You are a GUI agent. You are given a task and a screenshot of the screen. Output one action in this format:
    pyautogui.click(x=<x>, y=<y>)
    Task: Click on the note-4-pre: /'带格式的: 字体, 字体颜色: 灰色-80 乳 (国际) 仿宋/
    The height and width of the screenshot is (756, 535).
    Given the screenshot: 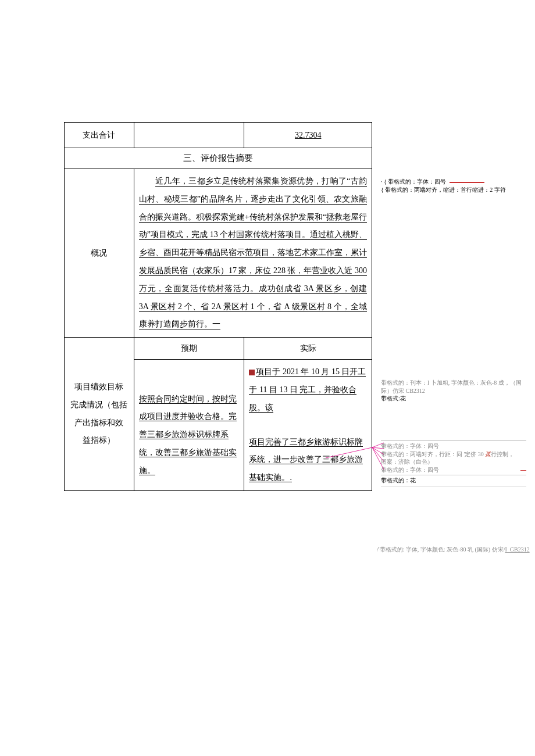 What is the action you would take?
    pyautogui.click(x=441, y=550)
    